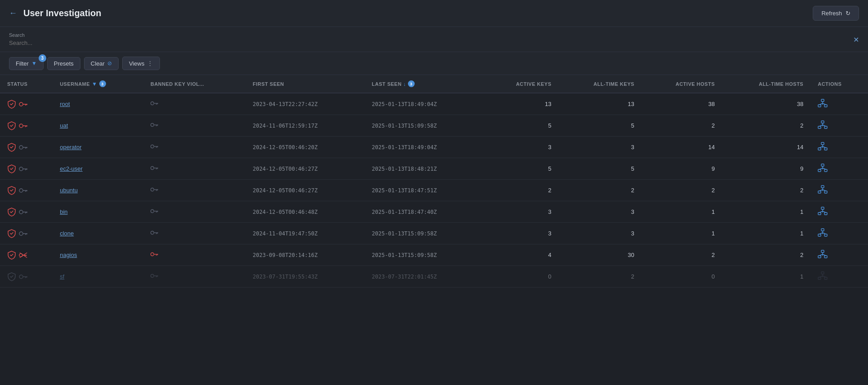 This screenshot has height=385, width=868. I want to click on col-last-seen: LAST SEEN ↓ 3, so click(424, 84).